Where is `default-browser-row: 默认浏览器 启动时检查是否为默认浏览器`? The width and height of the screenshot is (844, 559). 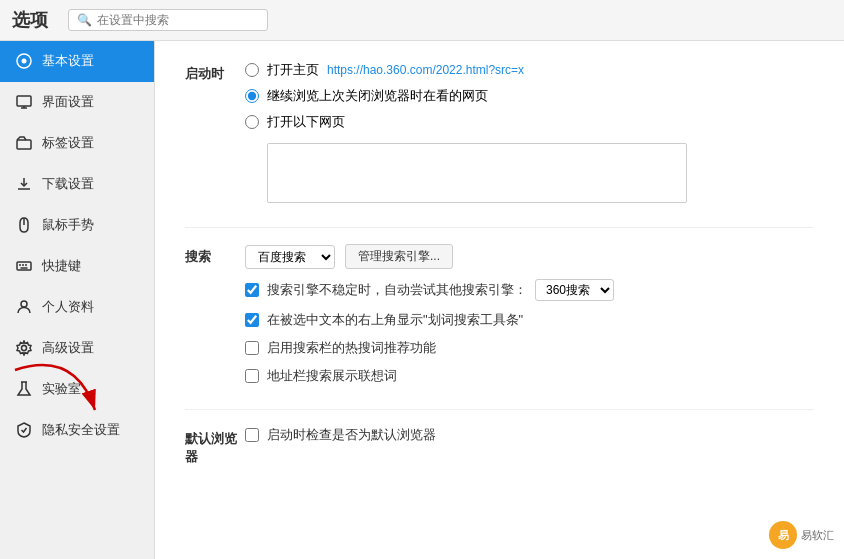
default-browser-row: 默认浏览器 启动时检查是否为默认浏览器 is located at coordinates (500, 446).